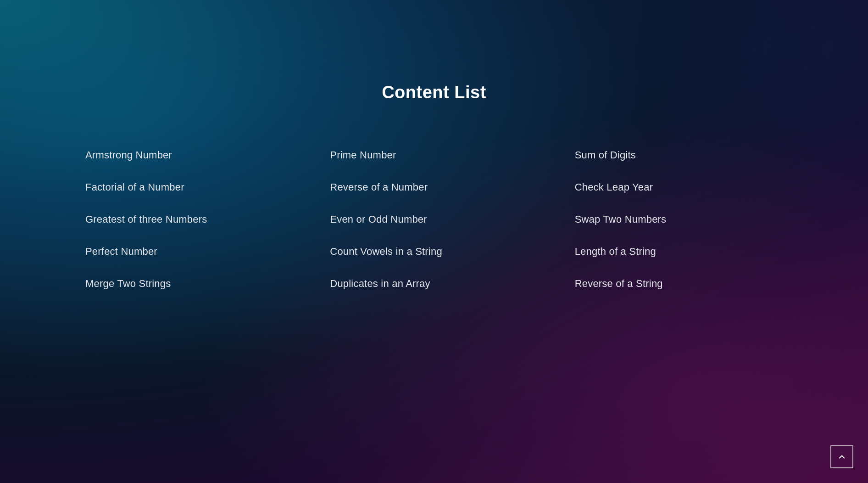 The image size is (868, 483). Describe the element at coordinates (434, 93) in the screenshot. I see `page-title: Content List` at that location.